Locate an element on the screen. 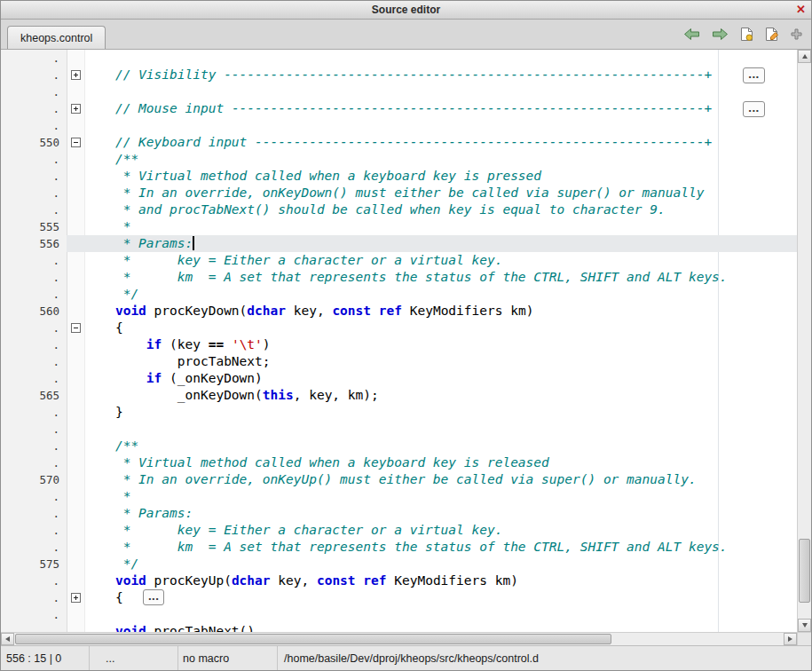 The height and width of the screenshot is (671, 812). document-icon is located at coordinates (747, 34).